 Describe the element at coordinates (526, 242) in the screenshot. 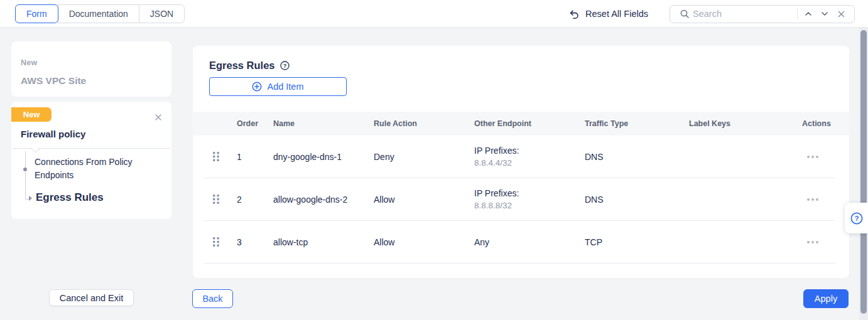

I see `cell-other-endpoint: Any` at that location.